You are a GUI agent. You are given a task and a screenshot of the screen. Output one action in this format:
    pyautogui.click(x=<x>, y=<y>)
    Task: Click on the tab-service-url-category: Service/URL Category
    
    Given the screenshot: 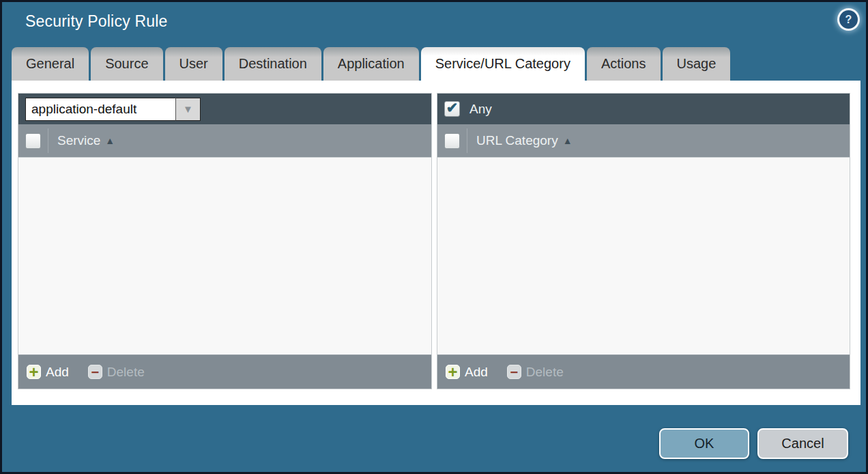 What is the action you would take?
    pyautogui.click(x=503, y=64)
    